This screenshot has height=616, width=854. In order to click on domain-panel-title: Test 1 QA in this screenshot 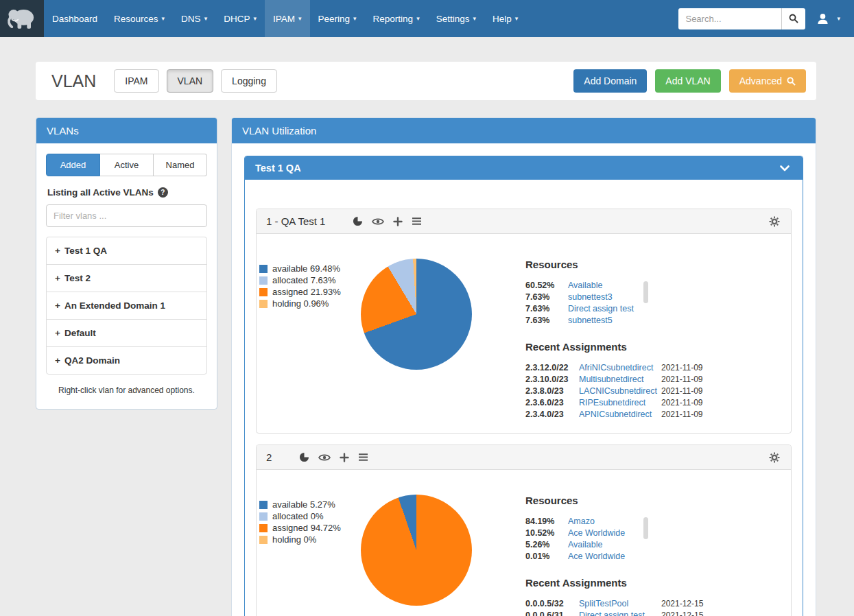, I will do `click(278, 168)`.